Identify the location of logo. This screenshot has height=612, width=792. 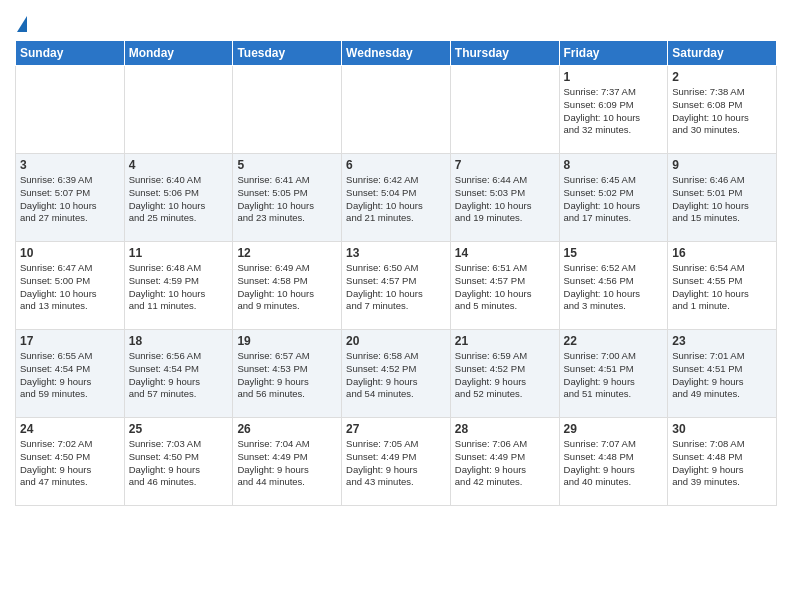
(21, 25).